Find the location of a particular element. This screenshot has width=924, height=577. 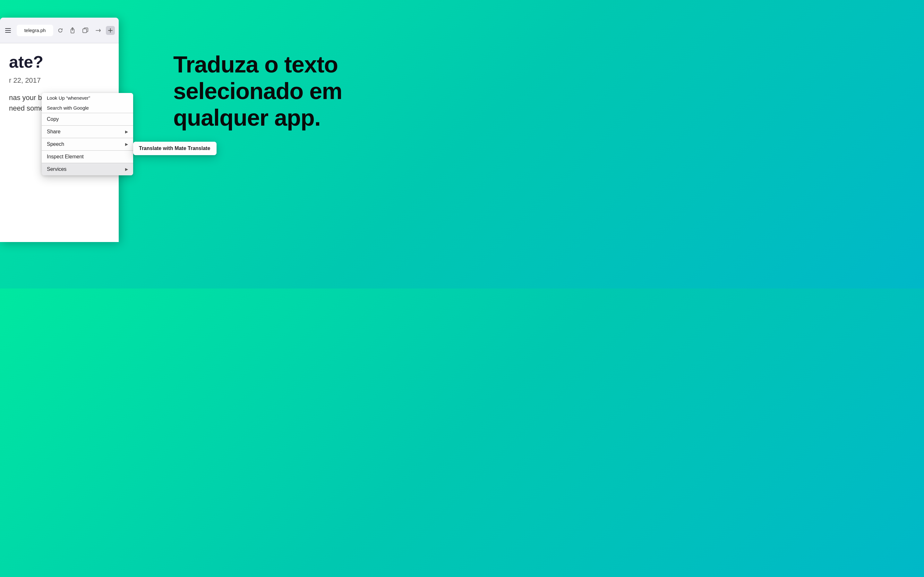

more-button is located at coordinates (99, 31).